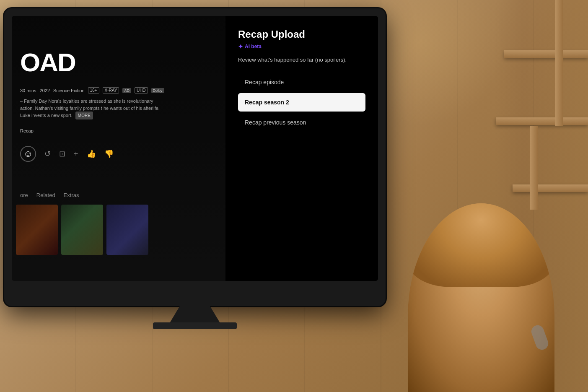  I want to click on recap-option-previous: Recap previous season, so click(302, 122).